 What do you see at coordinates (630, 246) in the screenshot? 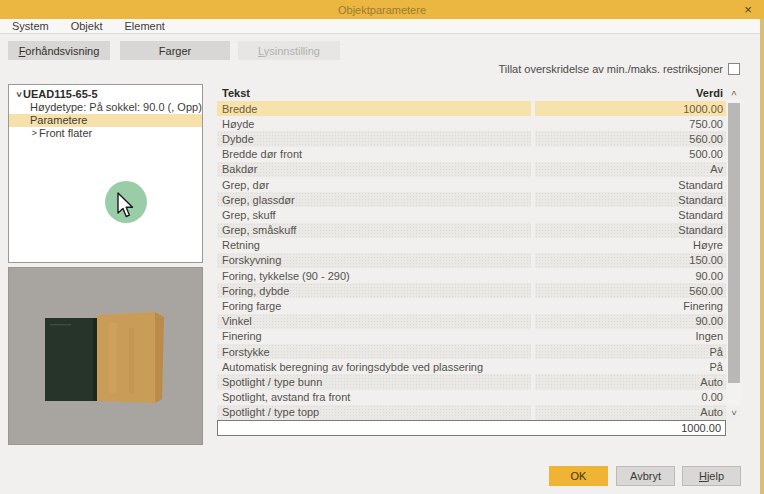
I see `row-value-cell: Høyre` at bounding box center [630, 246].